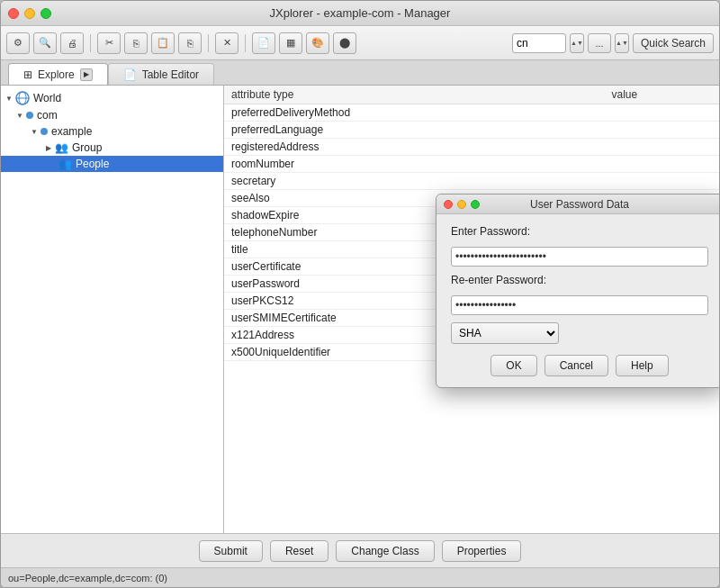  What do you see at coordinates (472, 113) in the screenshot?
I see `table-row: preferredDeliveryMethod` at bounding box center [472, 113].